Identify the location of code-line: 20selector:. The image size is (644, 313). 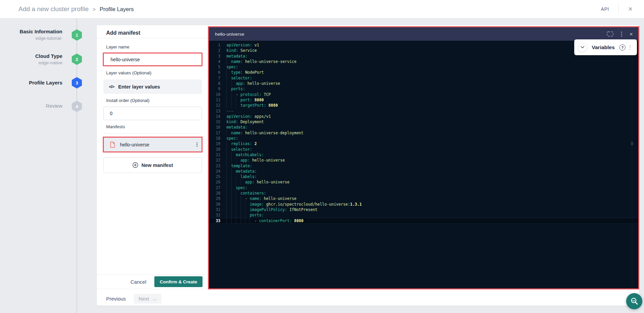
(424, 149).